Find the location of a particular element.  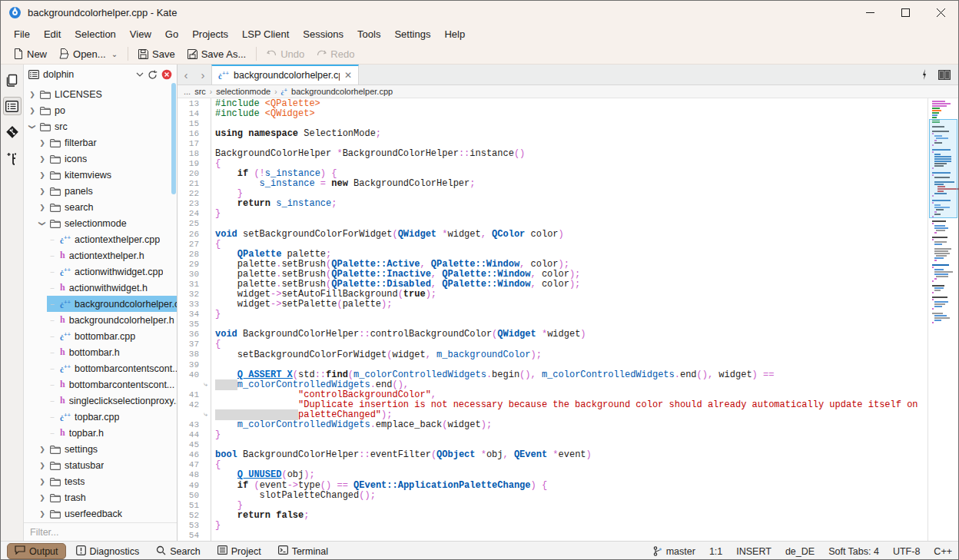

tree-folder-src: ❯src is located at coordinates (100, 126).